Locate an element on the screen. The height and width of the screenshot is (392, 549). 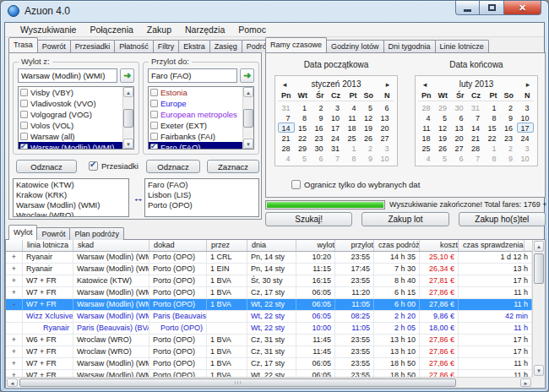
calendar-day: 30 is located at coordinates (459, 107).